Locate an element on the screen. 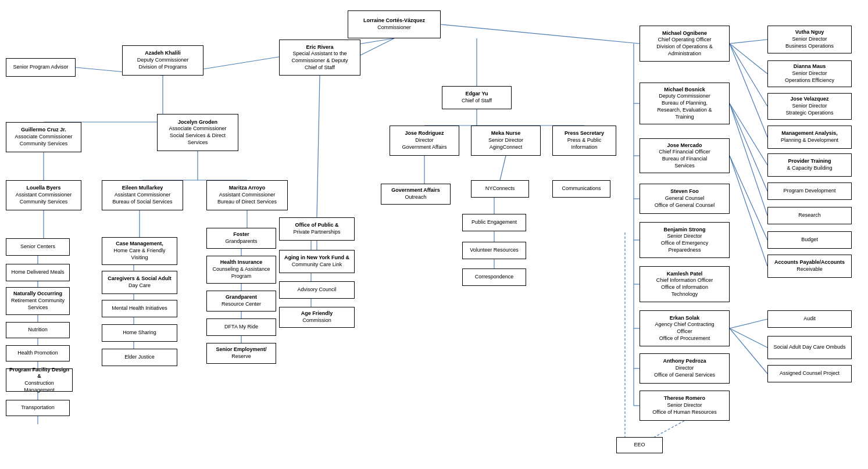 This screenshot has width=868, height=469. program-facility-box: Program Facility Design &Construction Ma… is located at coordinates (40, 380).